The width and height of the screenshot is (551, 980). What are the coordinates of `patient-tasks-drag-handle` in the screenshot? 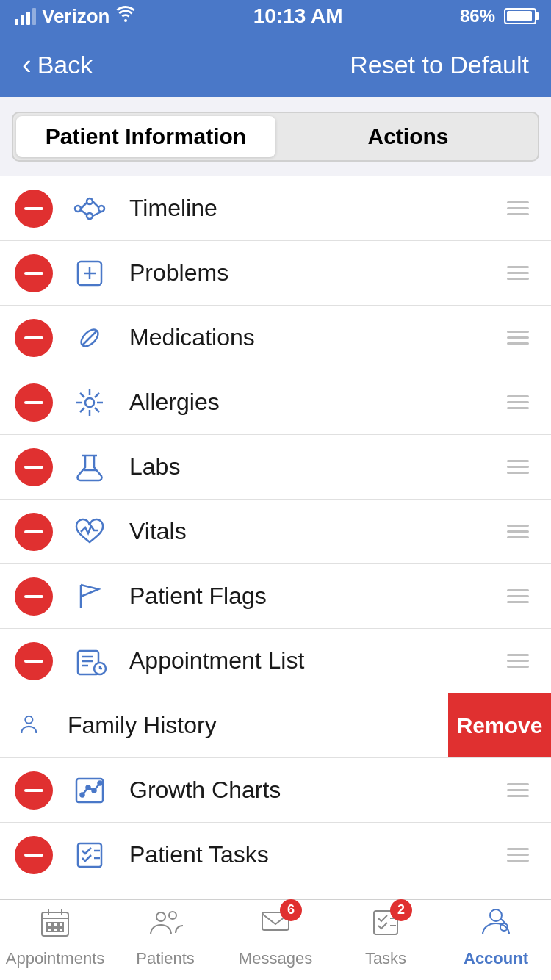 It's located at (518, 855).